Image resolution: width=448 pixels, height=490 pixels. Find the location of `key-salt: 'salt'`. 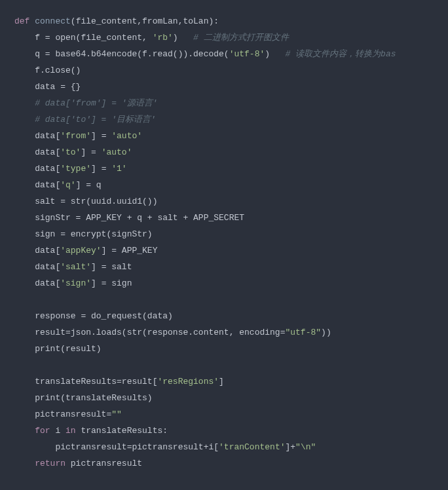

key-salt: 'salt' is located at coordinates (76, 267).